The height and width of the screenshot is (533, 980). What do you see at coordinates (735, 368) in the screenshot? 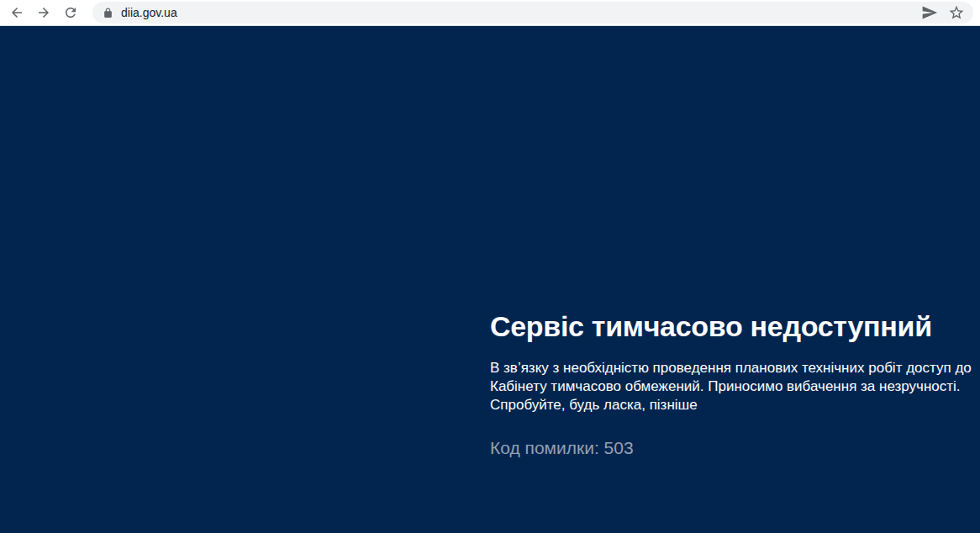
I see `message-line: В зв’язку з необхідністю проведення план…` at bounding box center [735, 368].